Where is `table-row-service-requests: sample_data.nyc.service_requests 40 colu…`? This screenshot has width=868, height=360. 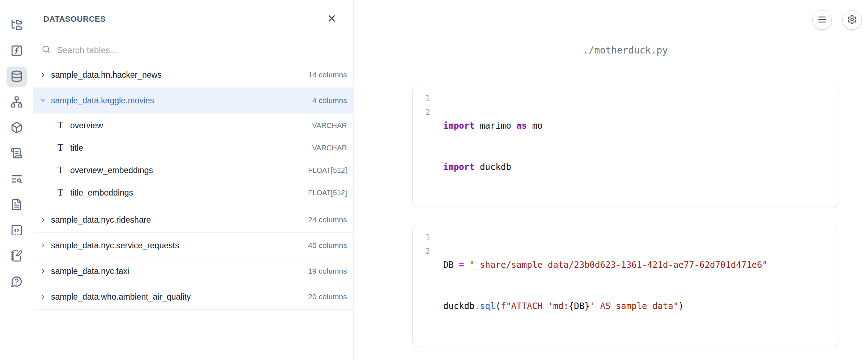 table-row-service-requests: sample_data.nyc.service_requests 40 colu… is located at coordinates (193, 246).